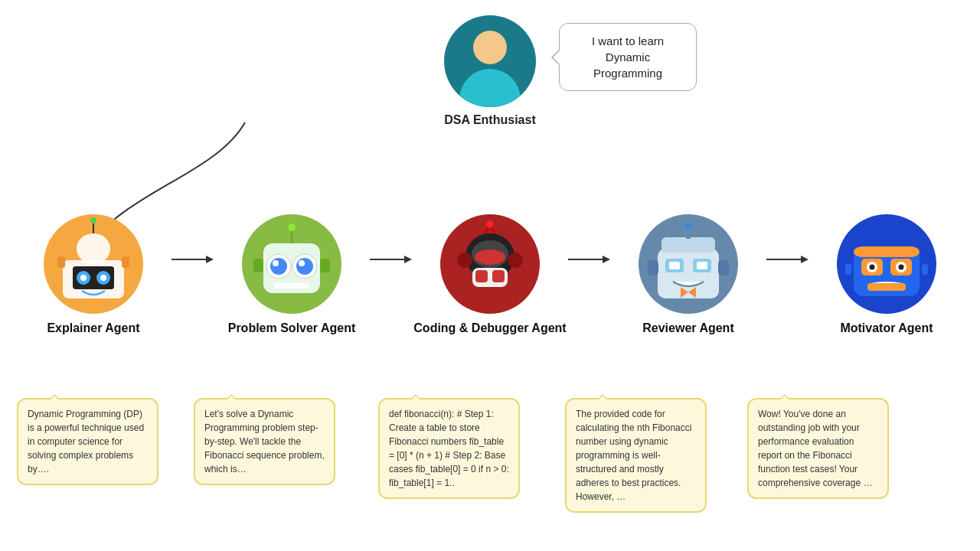 The image size is (980, 551). I want to click on agent-motivator: Motivator Agent, so click(887, 275).